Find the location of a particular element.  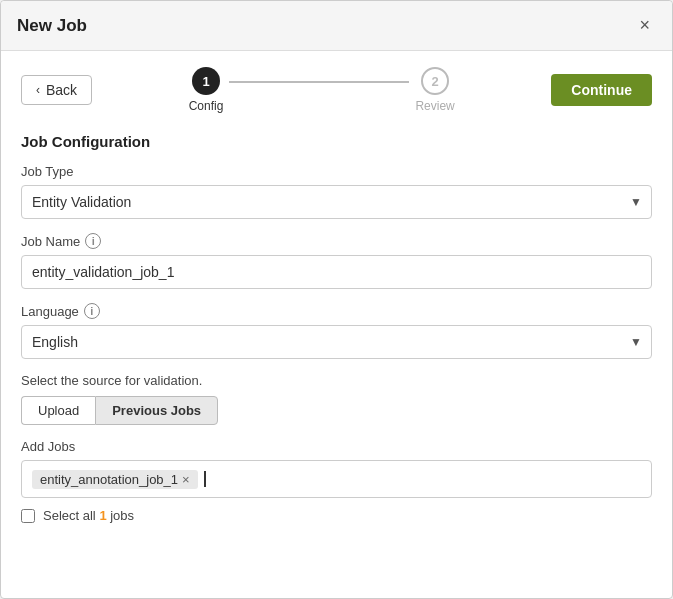

job-name-field-label: Job Name i is located at coordinates (336, 241).